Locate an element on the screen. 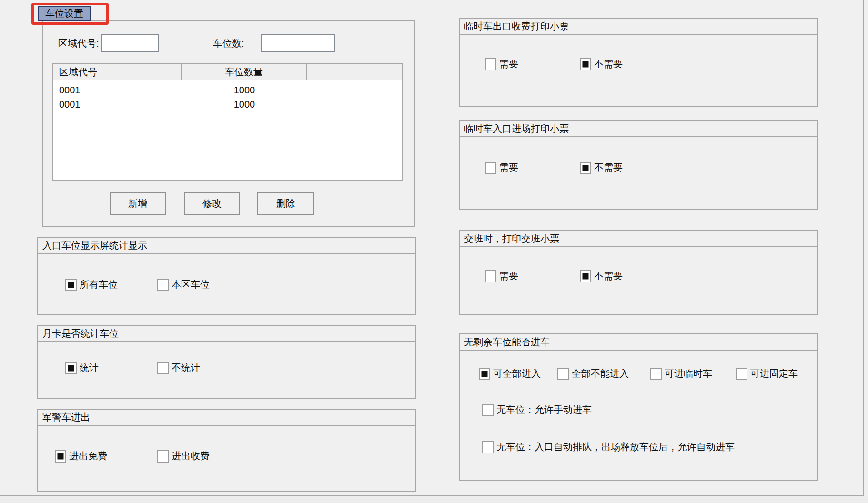 This screenshot has width=868, height=503. option-label: 无车位：入口自动排队，出场释放车位后，允许自动进车 is located at coordinates (616, 447).